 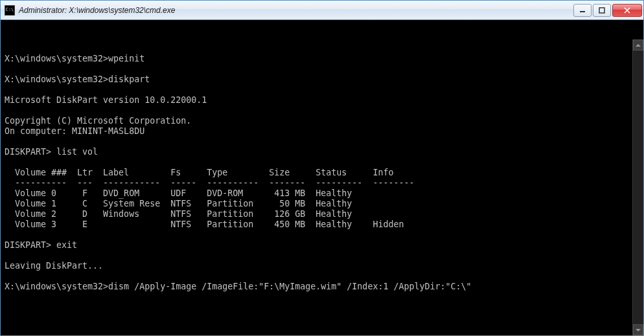 I want to click on titlebar: C:\ Administrator: X:\windows\system32\c…, so click(x=322, y=10).